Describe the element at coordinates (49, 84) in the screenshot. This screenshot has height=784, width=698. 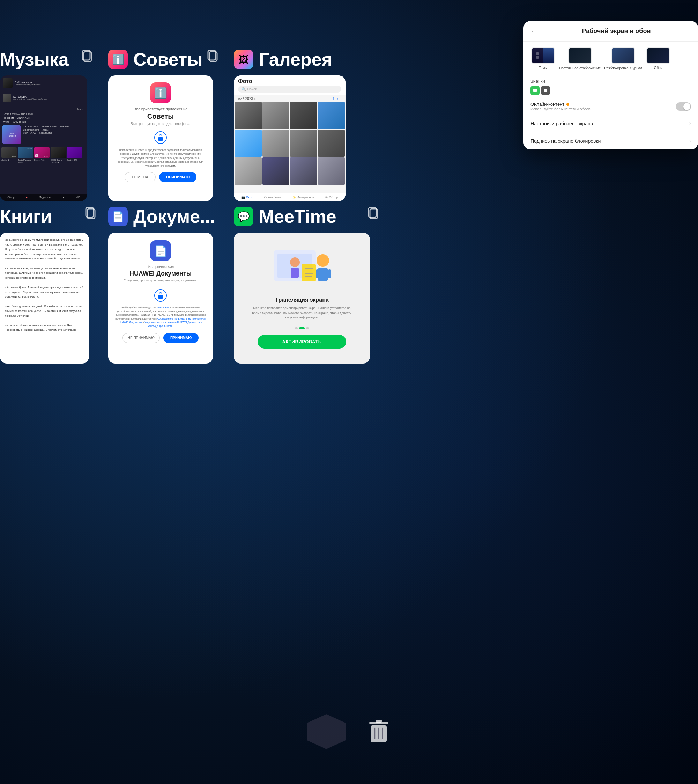
I see `current-song-artist: Hammali/Мари Краймбрери` at that location.